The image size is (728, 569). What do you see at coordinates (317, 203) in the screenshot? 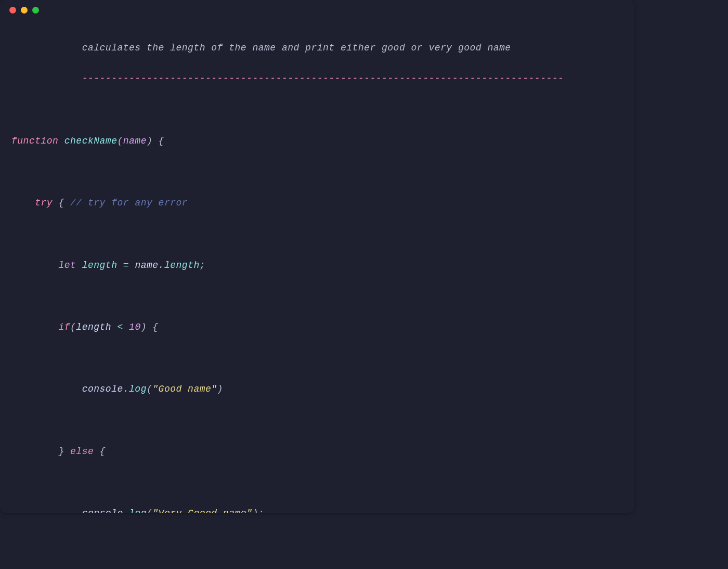
I see `code-line: try { // try for any error` at bounding box center [317, 203].